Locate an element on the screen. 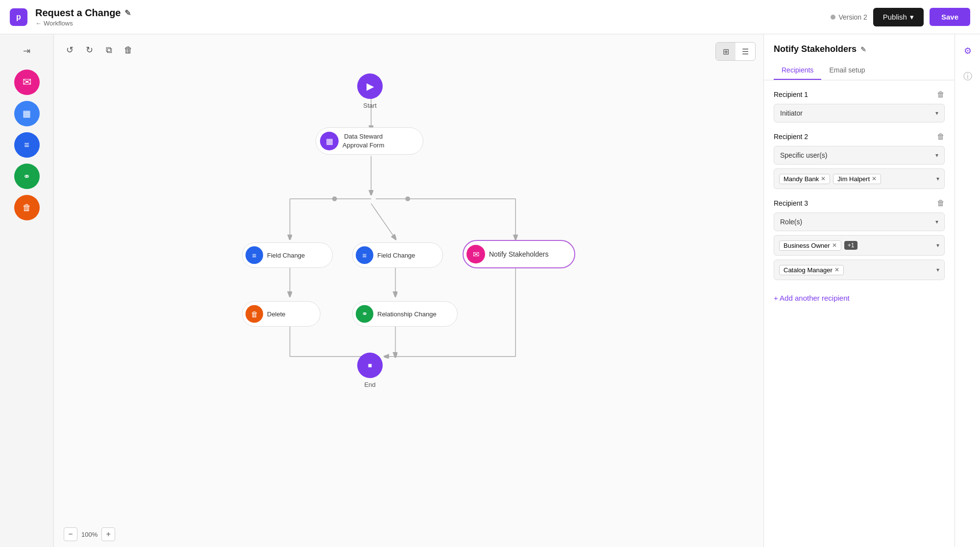 The width and height of the screenshot is (980, 547). breadcrumb: ← Workflows is located at coordinates (429, 24).